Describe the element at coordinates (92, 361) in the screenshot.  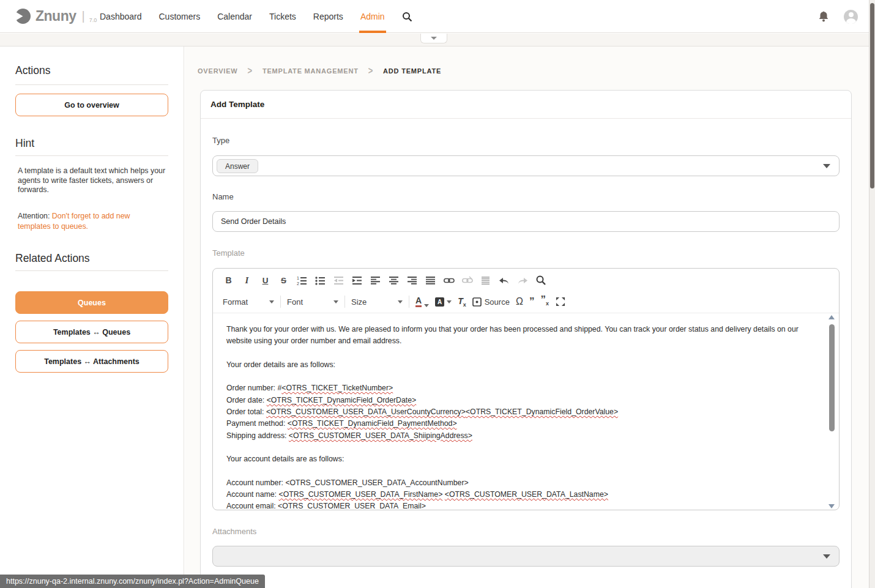
I see `templates-attachments-button: Templates ↔ Attachments` at that location.